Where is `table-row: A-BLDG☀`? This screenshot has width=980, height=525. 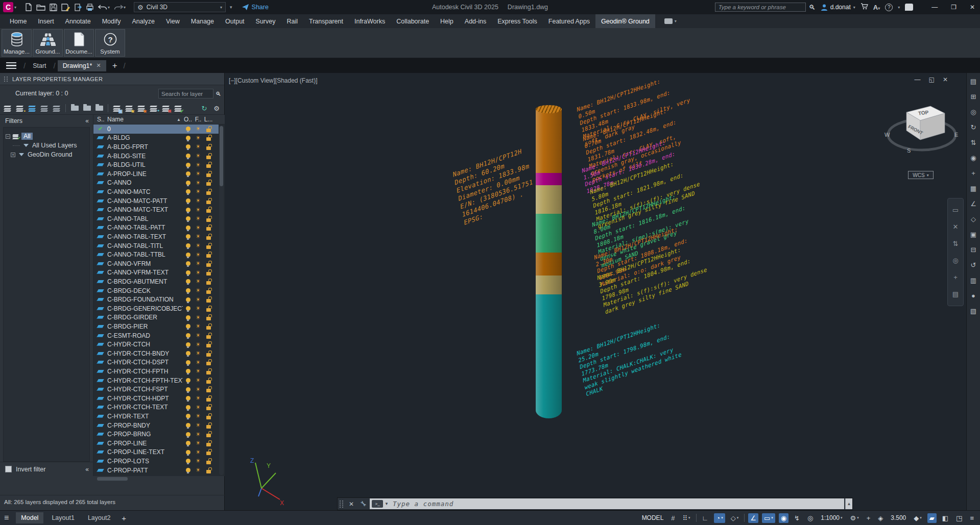
table-row: A-BLDG☀ is located at coordinates (156, 138).